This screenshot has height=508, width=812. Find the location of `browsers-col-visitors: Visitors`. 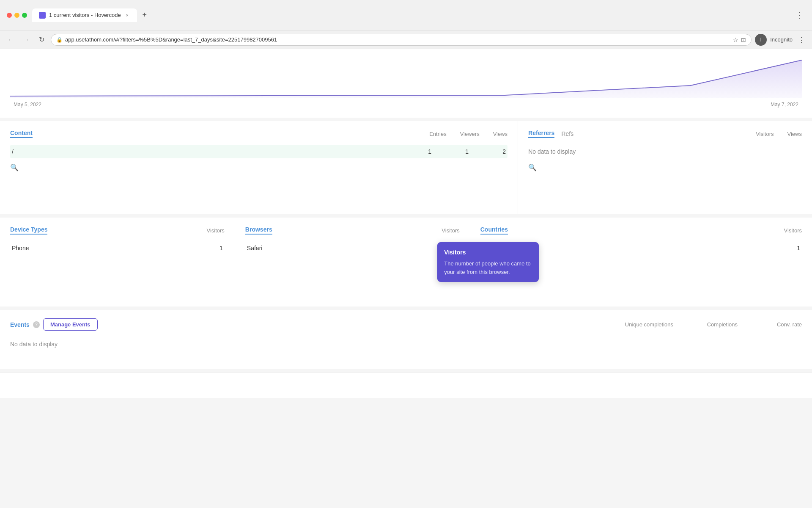

browsers-col-visitors: Visitors is located at coordinates (450, 230).